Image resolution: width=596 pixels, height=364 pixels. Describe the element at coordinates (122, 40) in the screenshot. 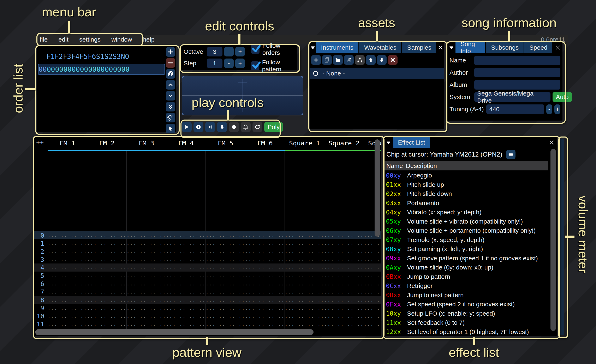

I see `menu-item: window` at that location.